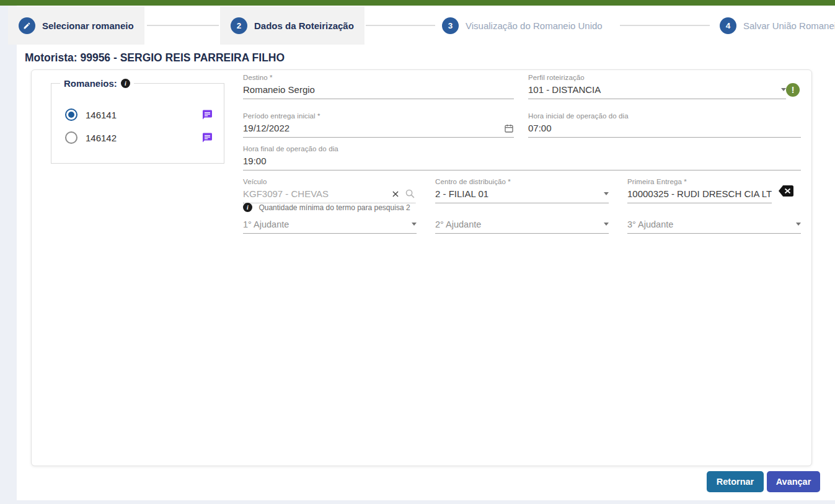 The width and height of the screenshot is (835, 504). What do you see at coordinates (509, 128) in the screenshot?
I see `calendar-icon` at bounding box center [509, 128].